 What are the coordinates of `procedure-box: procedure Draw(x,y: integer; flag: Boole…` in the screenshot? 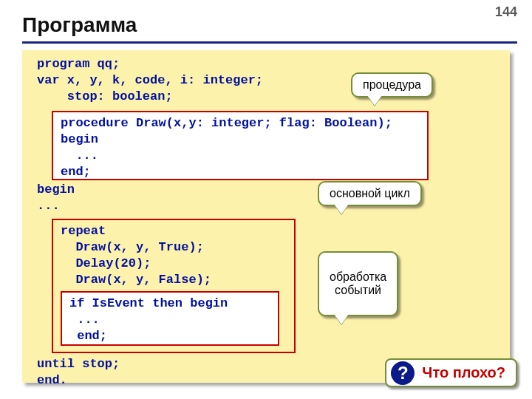 It's located at (240, 146).